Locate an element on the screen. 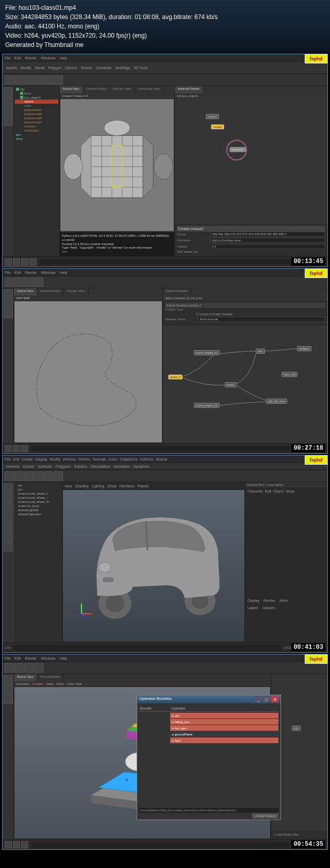 This screenshot has width=330, height=868. props-title: Crease crease2 is located at coordinates (251, 229).